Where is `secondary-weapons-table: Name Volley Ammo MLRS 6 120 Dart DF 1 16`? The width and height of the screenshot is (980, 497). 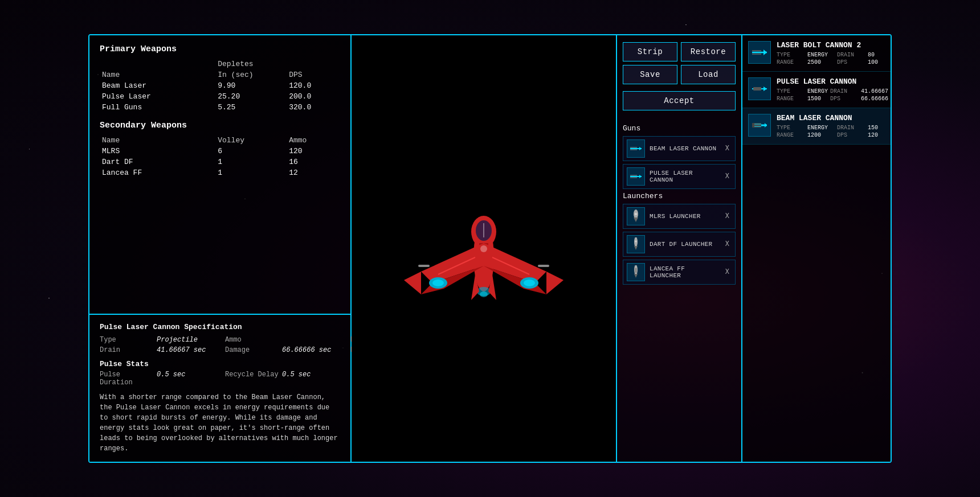 secondary-weapons-table: Name Volley Ammo MLRS 6 120 Dart DF 1 16 is located at coordinates (220, 157).